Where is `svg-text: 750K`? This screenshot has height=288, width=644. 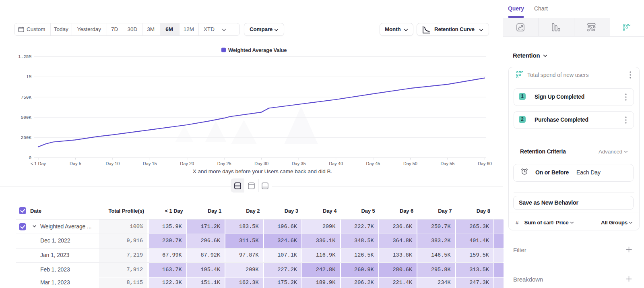
svg-text: 750K is located at coordinates (27, 97).